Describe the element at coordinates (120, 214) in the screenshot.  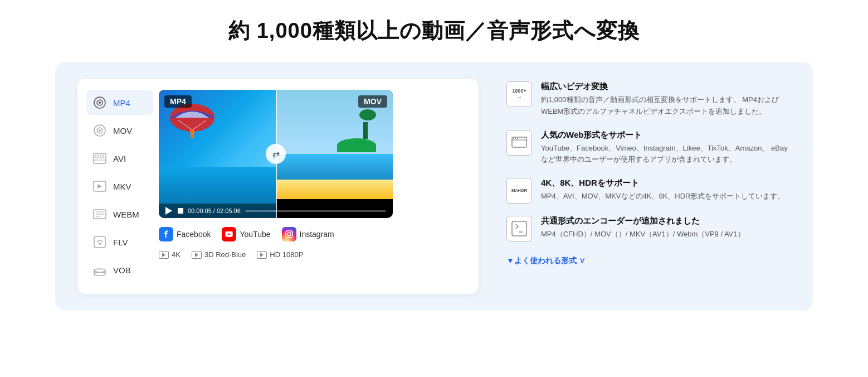
I see `format-item-webm: WEBM` at that location.